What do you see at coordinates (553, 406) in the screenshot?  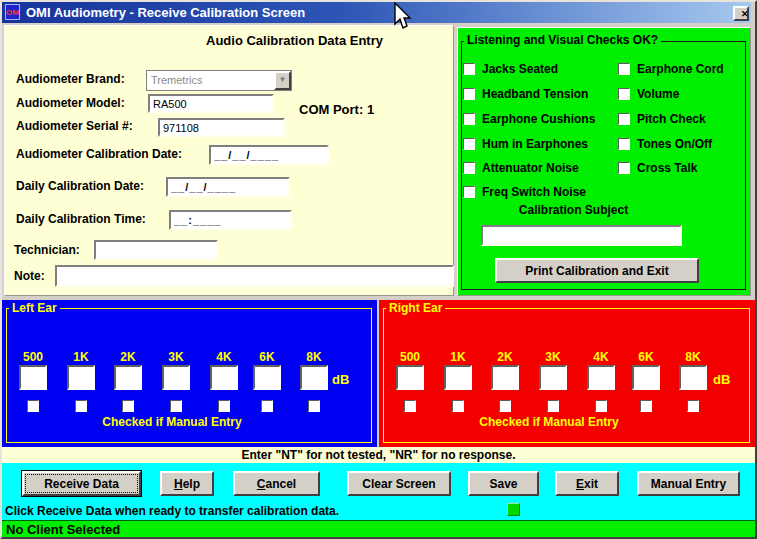 I see `right-ear-3k-manual-checkbox` at bounding box center [553, 406].